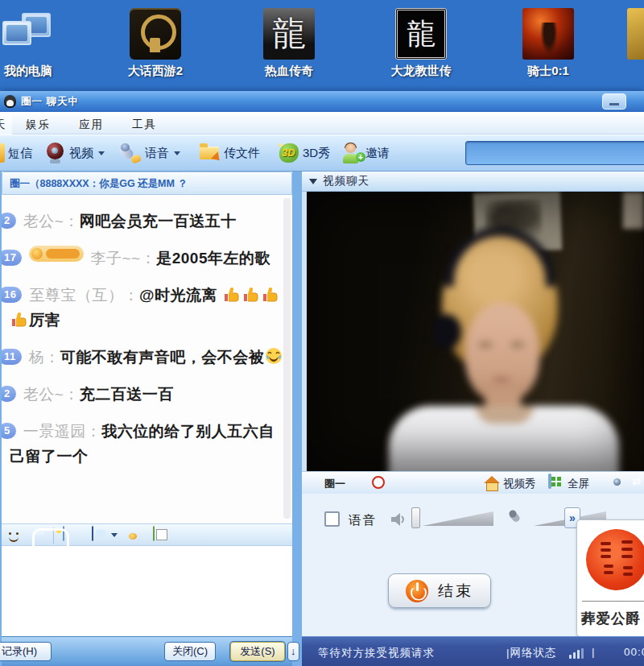 The width and height of the screenshot is (644, 666). Describe the element at coordinates (313, 182) in the screenshot. I see `collapse-icon` at that location.